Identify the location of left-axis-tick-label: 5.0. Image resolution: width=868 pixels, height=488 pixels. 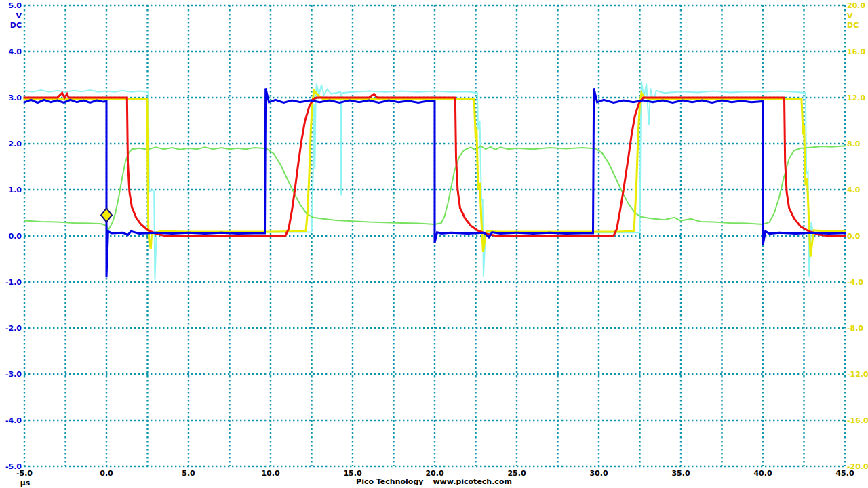
(16, 5).